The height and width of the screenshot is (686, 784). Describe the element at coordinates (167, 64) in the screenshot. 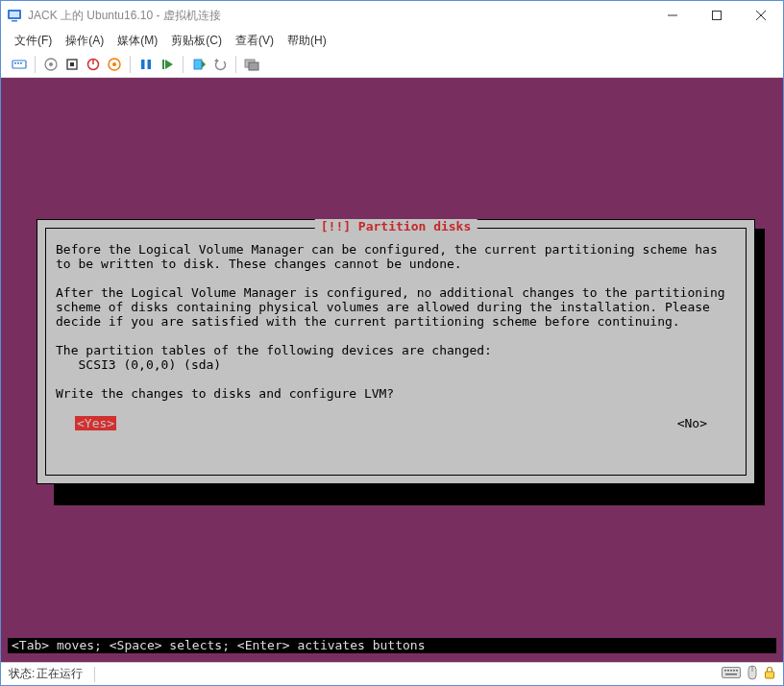

I see `reset-icon` at that location.